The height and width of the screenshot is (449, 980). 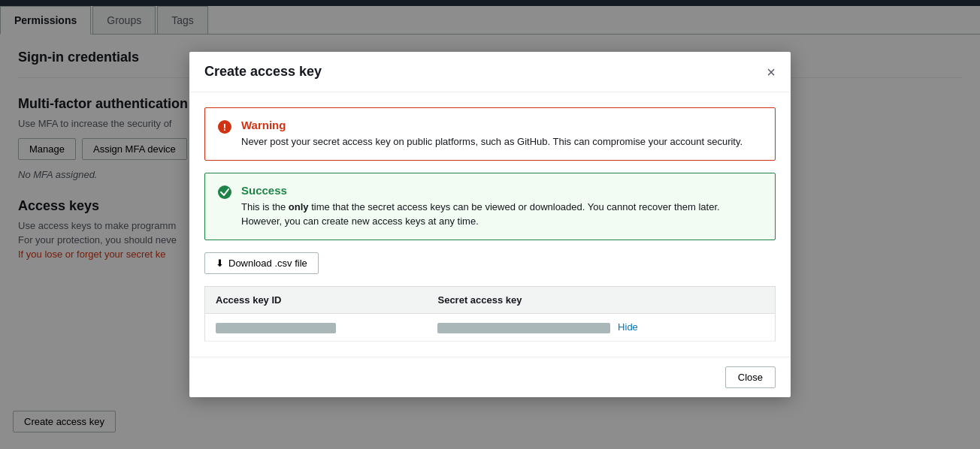 I want to click on success-text-bold: only, so click(x=299, y=207).